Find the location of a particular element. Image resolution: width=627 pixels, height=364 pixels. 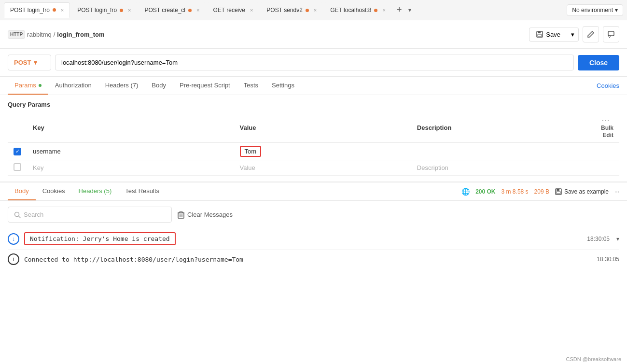

body-label: Body is located at coordinates (159, 85).